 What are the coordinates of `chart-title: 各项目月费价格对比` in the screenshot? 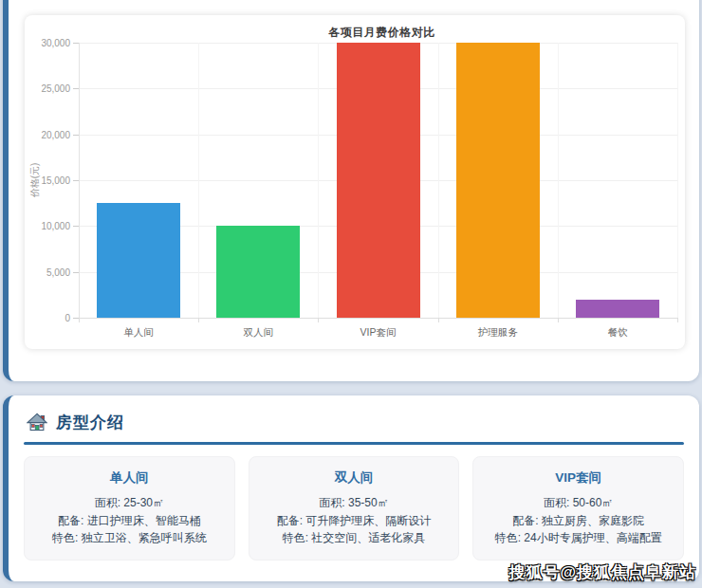 It's located at (381, 32).